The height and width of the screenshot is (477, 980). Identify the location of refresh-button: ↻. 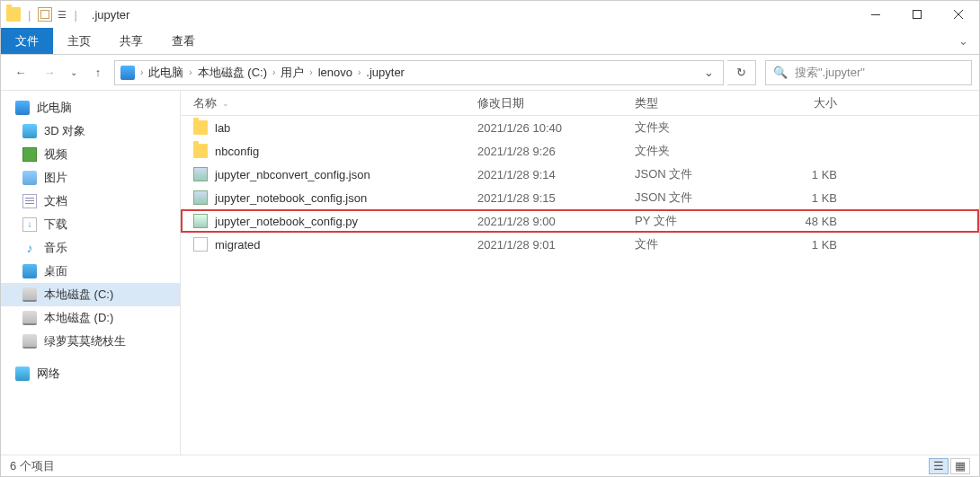
(742, 73).